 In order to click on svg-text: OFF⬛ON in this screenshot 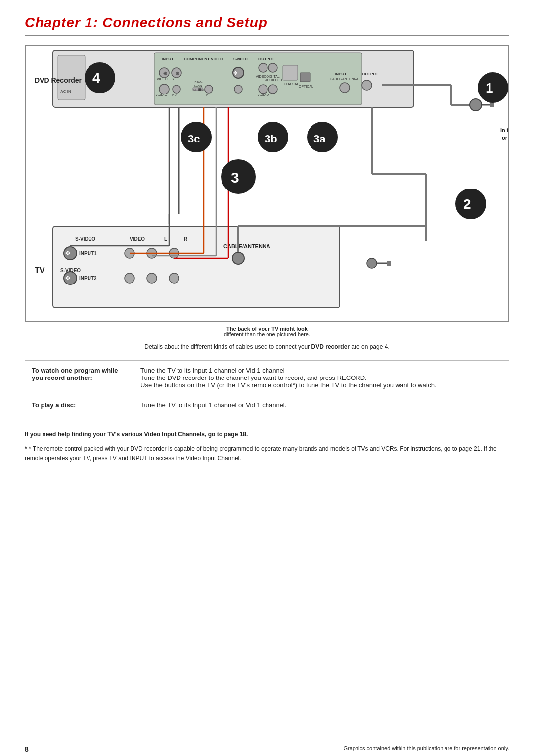, I will do `click(199, 90)`.